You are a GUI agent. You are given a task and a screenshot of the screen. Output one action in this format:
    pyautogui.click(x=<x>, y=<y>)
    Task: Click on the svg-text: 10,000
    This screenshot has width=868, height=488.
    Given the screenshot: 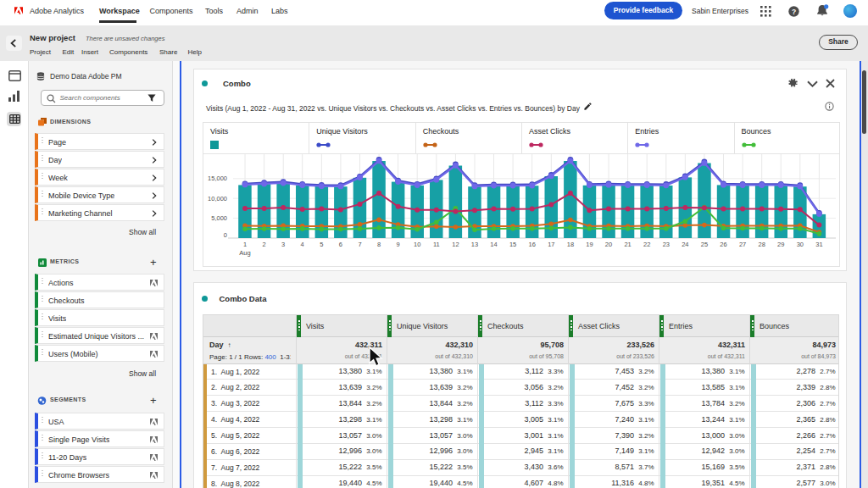 What is the action you would take?
    pyautogui.click(x=217, y=198)
    